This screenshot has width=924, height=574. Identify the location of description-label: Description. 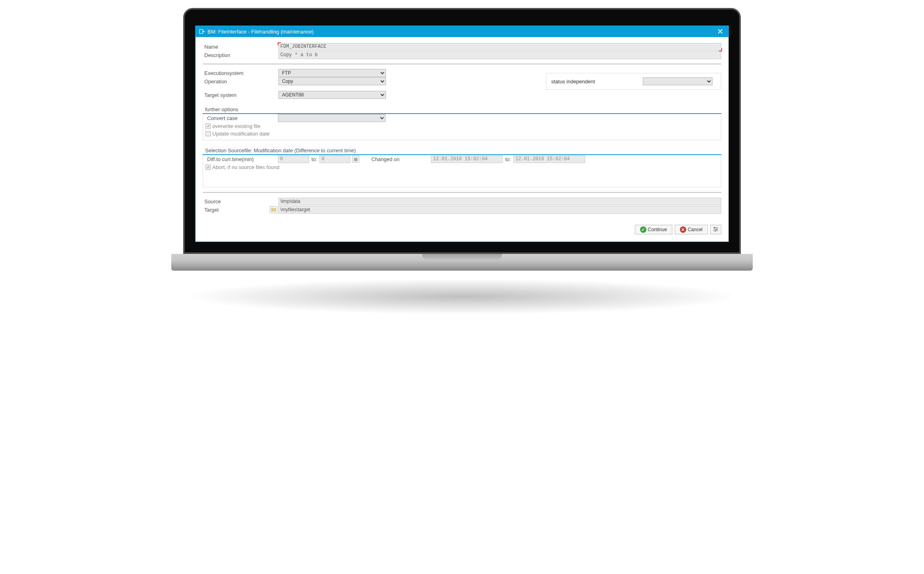
(241, 55).